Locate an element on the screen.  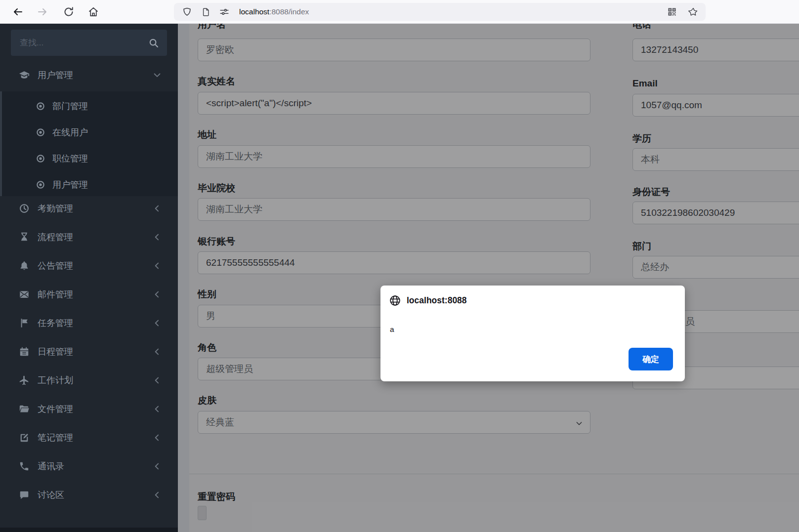
sidebar-item-label: 邮件管理 is located at coordinates (55, 294).